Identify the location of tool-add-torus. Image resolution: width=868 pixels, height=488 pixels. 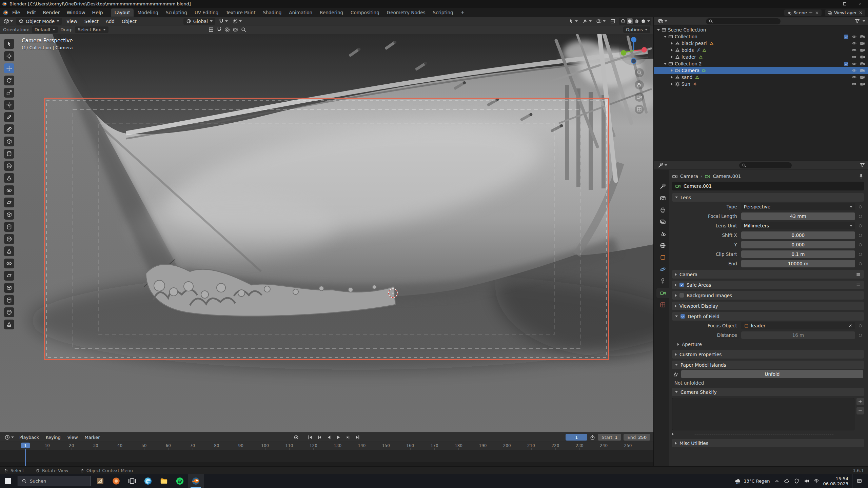
(9, 190).